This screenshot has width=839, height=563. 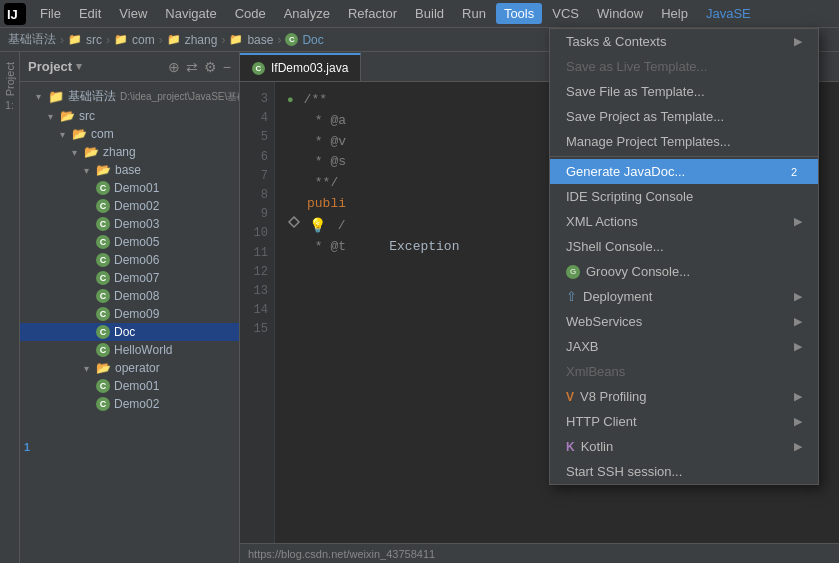 I want to click on breadcrumb-doc: Doc, so click(x=312, y=40).